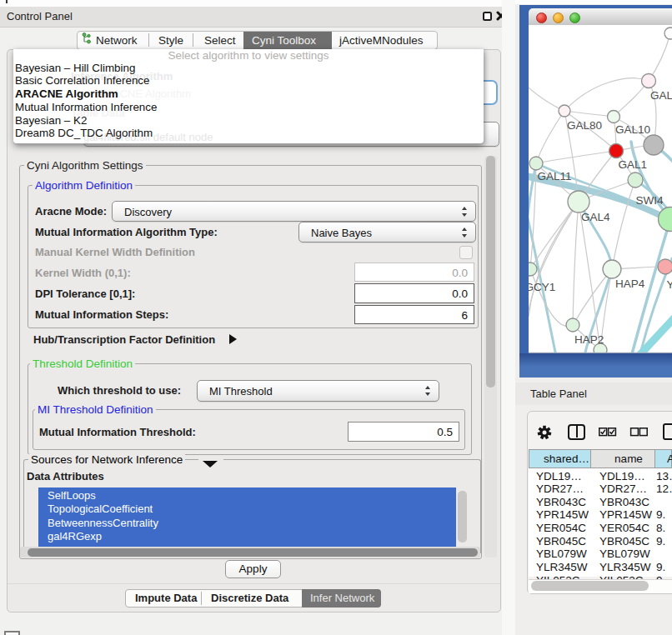 The height and width of the screenshot is (635, 672). What do you see at coordinates (584, 125) in the screenshot?
I see `svg-text: GAL80` at bounding box center [584, 125].